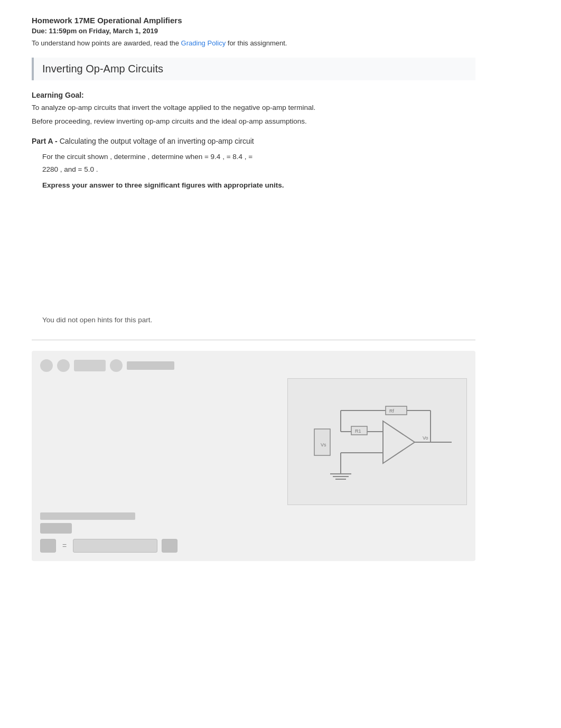  Describe the element at coordinates (259, 185) in the screenshot. I see `bold-instruction: Express your answer to three significant…` at that location.